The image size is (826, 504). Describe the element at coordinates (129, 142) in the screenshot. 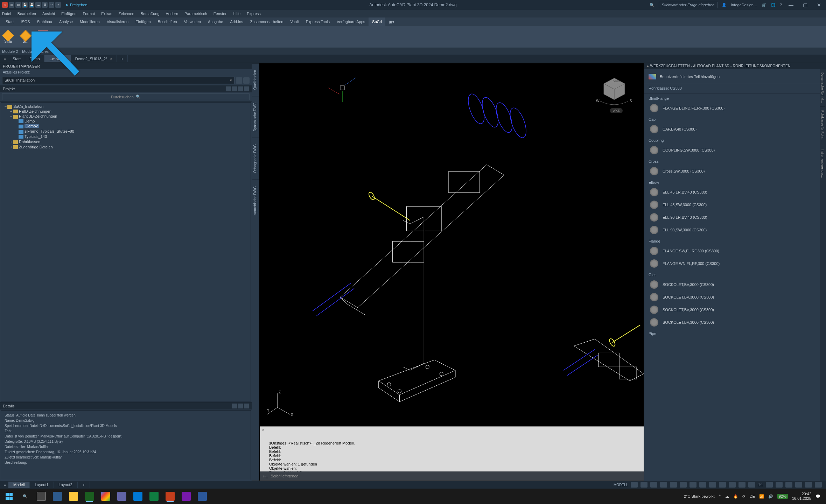

I see `tree-node: +Rohrklassen` at that location.